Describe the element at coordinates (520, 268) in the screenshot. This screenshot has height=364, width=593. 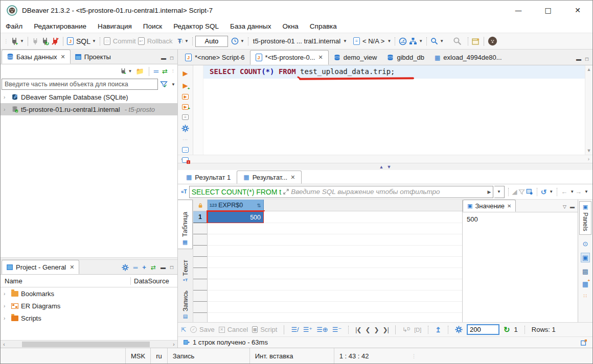
I see `value-panel-content: 500` at that location.